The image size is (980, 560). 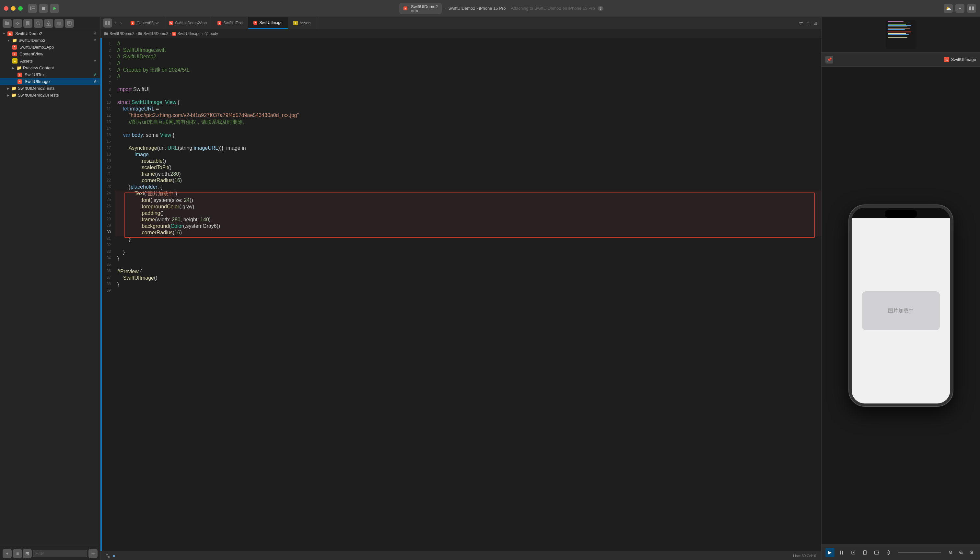 I want to click on add-button: +, so click(x=960, y=8).